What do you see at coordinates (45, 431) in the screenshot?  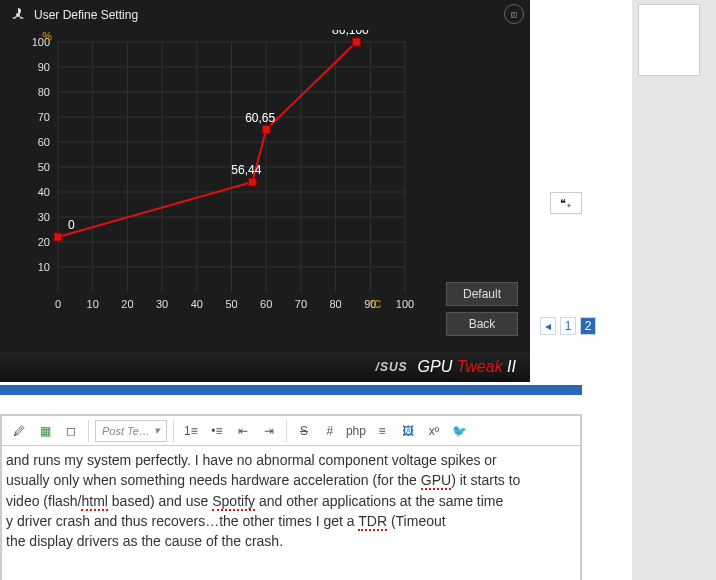 I see `grid-icon: ▦` at bounding box center [45, 431].